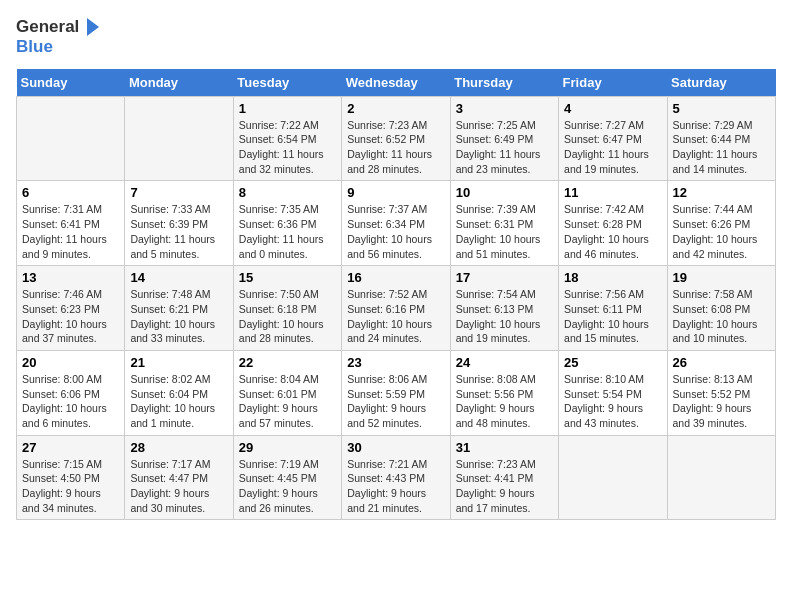 This screenshot has width=792, height=612. I want to click on day-cell: 29Sunrise: 7:19 AMSunset: 4:45 PMDayligh…, so click(287, 478).